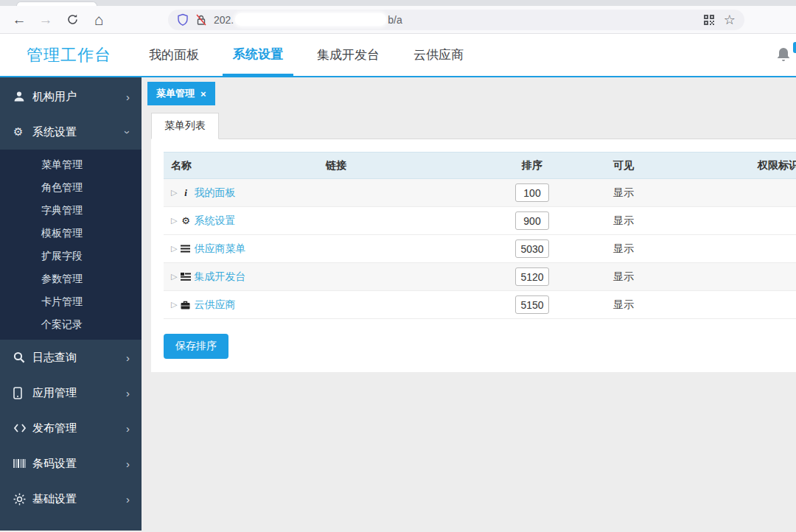 The height and width of the screenshot is (532, 796). Describe the element at coordinates (456, 20) in the screenshot. I see `url-bar: 202. b/a ☆` at that location.